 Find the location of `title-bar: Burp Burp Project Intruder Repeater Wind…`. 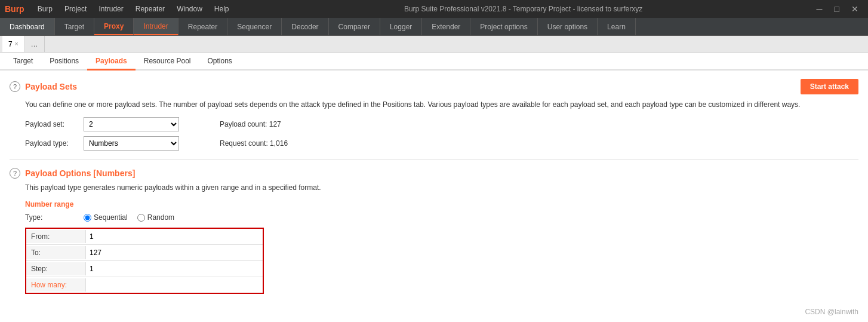

title-bar: Burp Burp Project Intruder Repeater Wind… is located at coordinates (434, 9).